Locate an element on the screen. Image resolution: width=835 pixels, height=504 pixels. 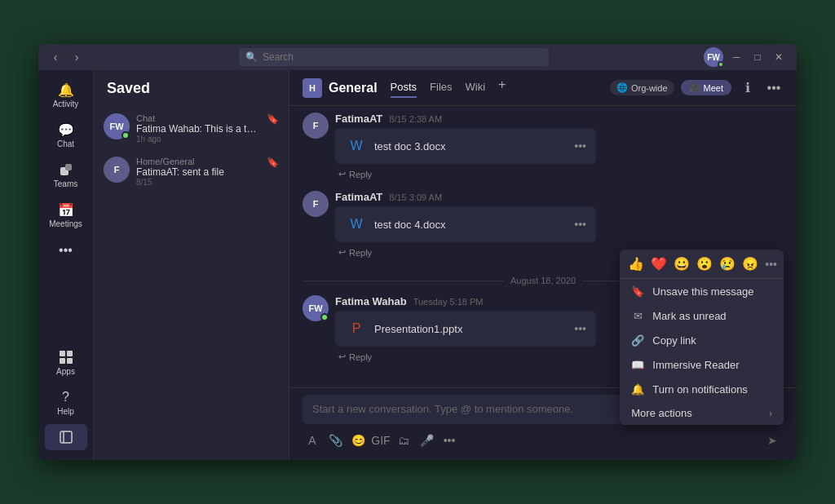
bell-icon: 🔔 is located at coordinates (638, 389).